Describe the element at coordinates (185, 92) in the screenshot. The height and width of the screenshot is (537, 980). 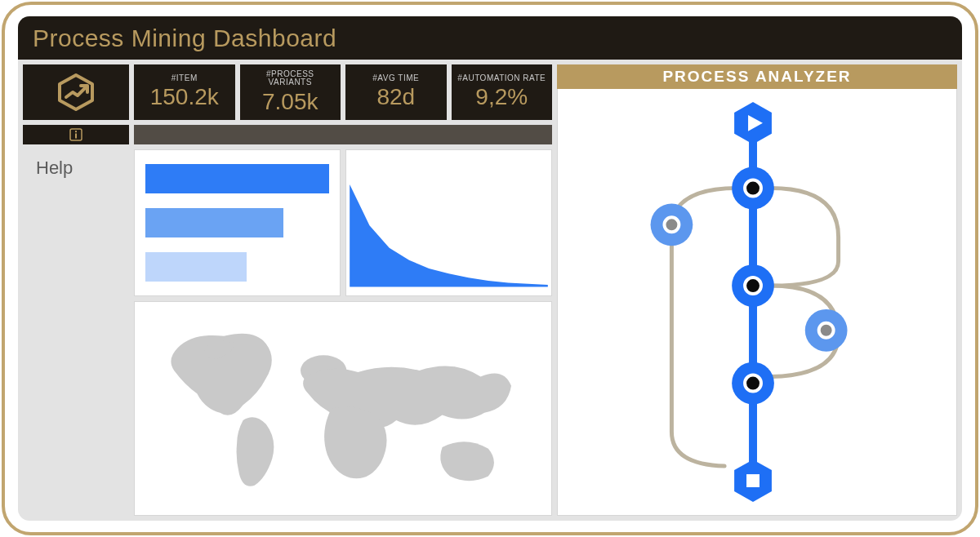
I see `kpi-card-item: #ITEM 150.2k` at that location.